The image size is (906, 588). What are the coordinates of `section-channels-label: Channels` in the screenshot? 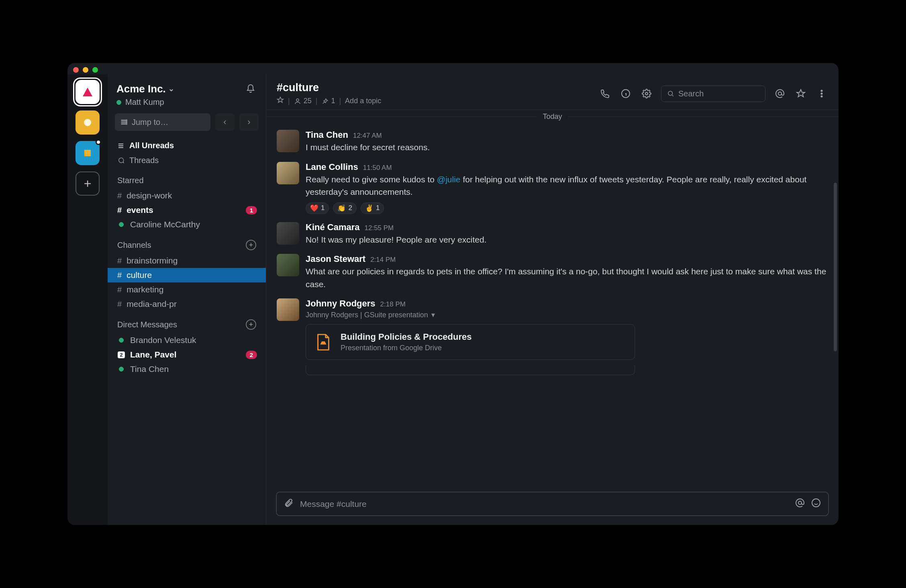 It's located at (134, 245).